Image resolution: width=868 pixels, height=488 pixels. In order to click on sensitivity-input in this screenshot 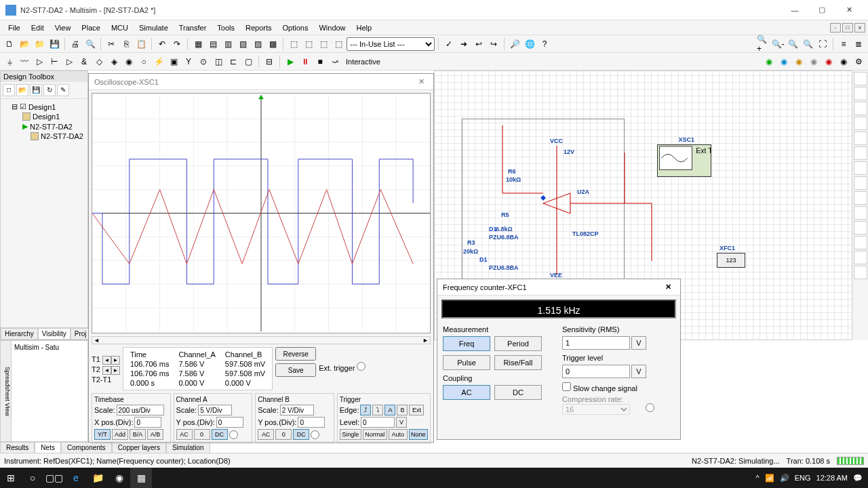, I will do `click(596, 343)`.